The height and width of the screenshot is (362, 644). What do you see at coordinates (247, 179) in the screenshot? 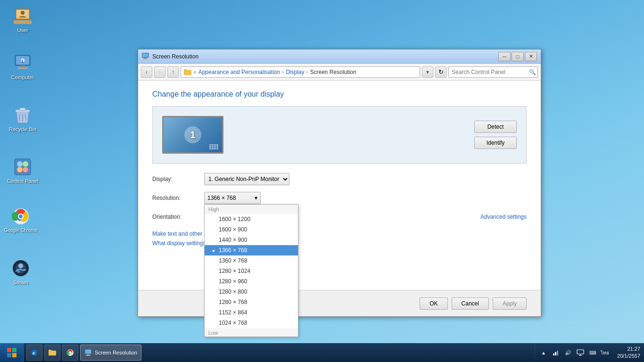
I see `display-select: 1. Generic Non-PnP Monitor` at bounding box center [247, 179].